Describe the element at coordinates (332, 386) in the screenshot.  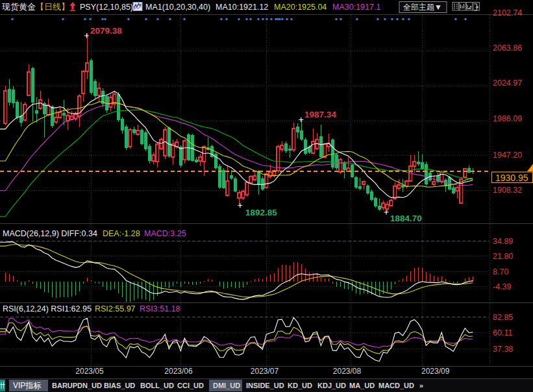
I see `svg-text: KDJ_UD` at that location.